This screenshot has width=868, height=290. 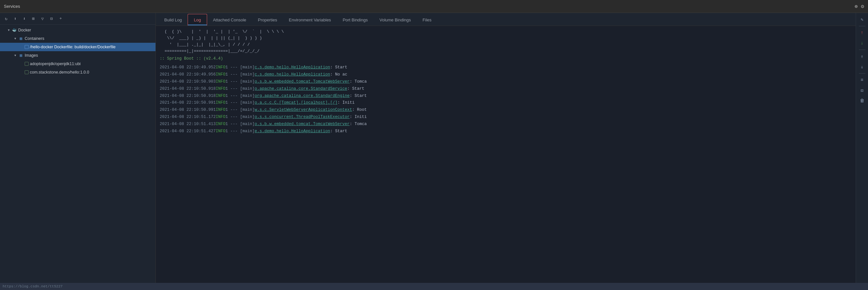 I want to click on tree-item-hello-docker: ▶ /hello-docker Dockerfile: build/docker…, so click(x=78, y=47).